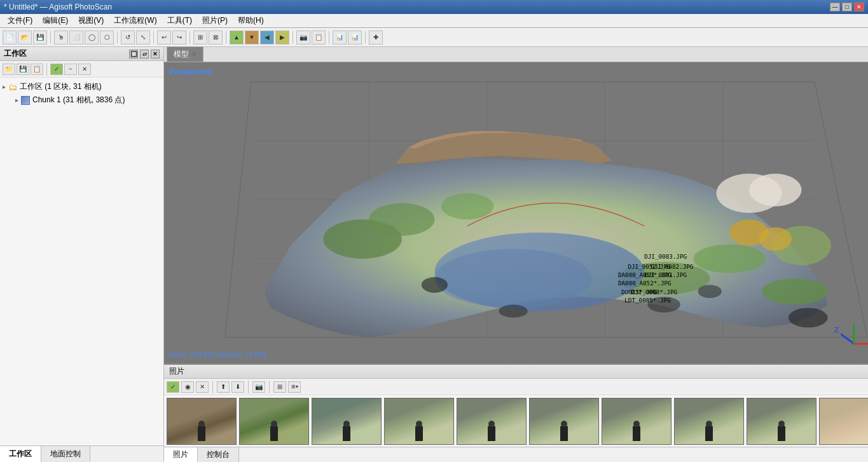 The width and height of the screenshot is (868, 462). What do you see at coordinates (835, 7) in the screenshot?
I see `minimize-button: —` at bounding box center [835, 7].